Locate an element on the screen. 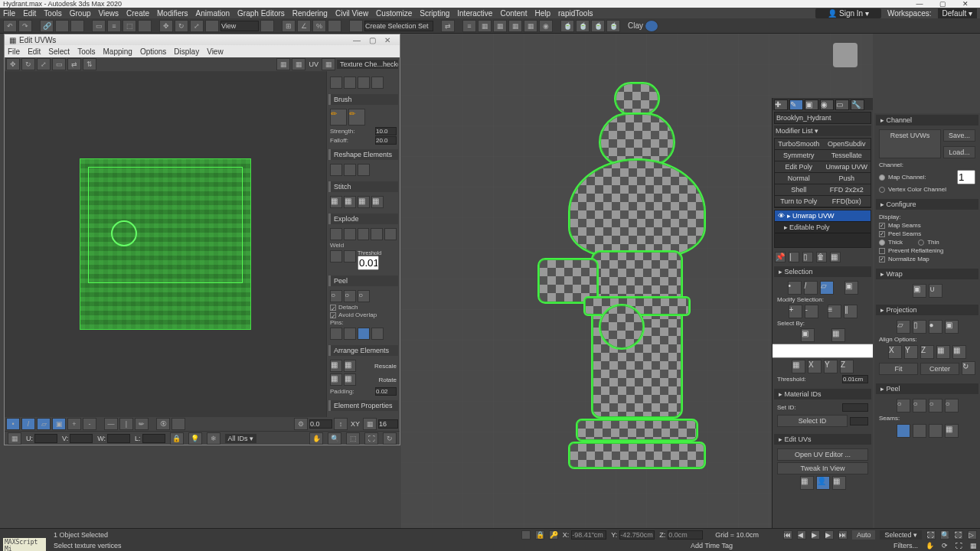 This screenshot has width=980, height=551. uv-mirror-button: ⇄ is located at coordinates (74, 64).